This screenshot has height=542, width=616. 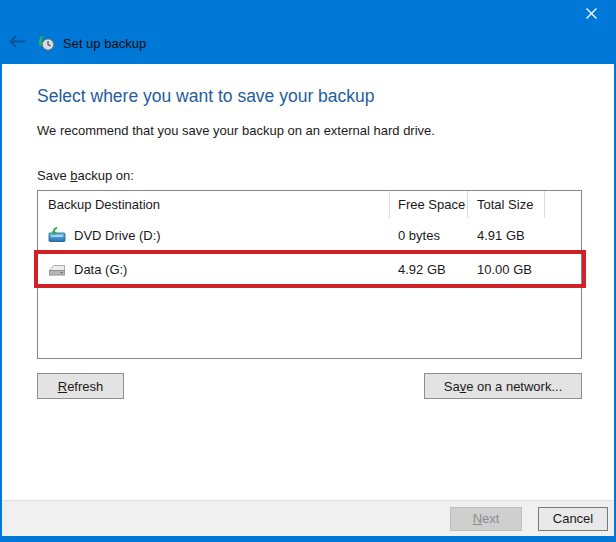 What do you see at coordinates (46, 44) in the screenshot?
I see `backup-app-icon` at bounding box center [46, 44].